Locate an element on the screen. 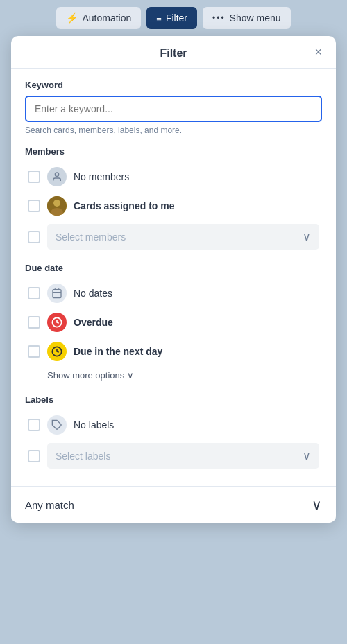  filter-label: Filter is located at coordinates (176, 18).